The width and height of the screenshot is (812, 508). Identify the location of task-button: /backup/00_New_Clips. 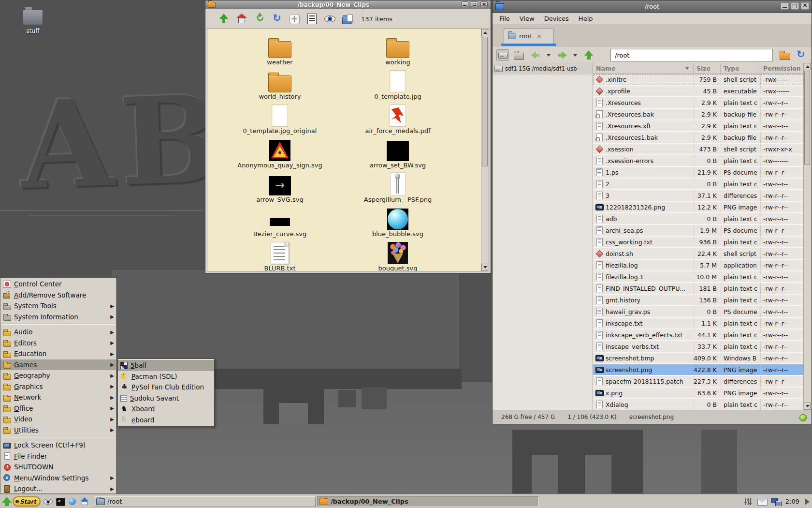
(428, 502).